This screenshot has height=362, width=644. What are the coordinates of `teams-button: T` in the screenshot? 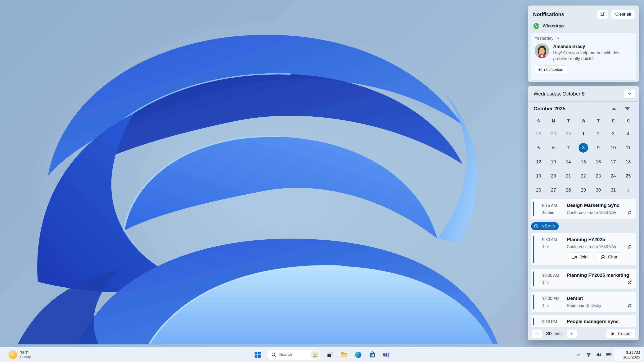 It's located at (386, 355).